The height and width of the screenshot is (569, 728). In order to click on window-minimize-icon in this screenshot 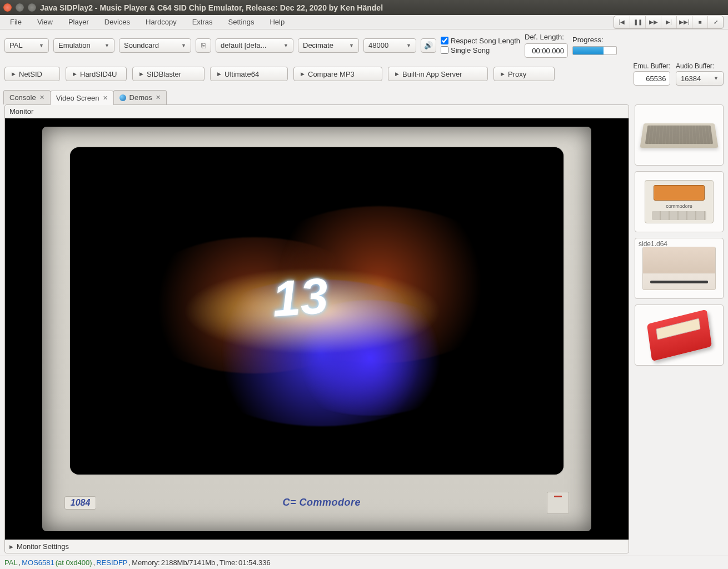, I will do `click(20, 8)`.